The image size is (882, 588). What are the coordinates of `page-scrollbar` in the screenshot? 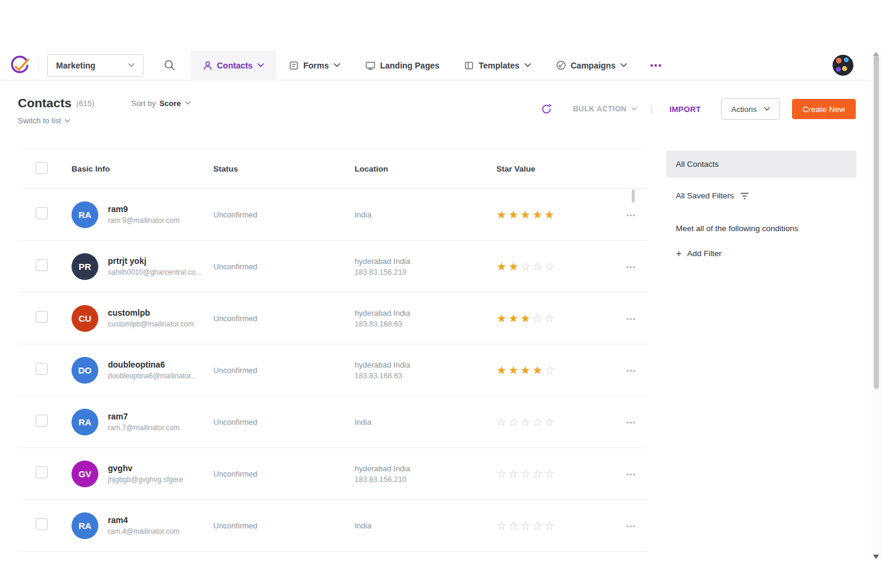 It's located at (876, 305).